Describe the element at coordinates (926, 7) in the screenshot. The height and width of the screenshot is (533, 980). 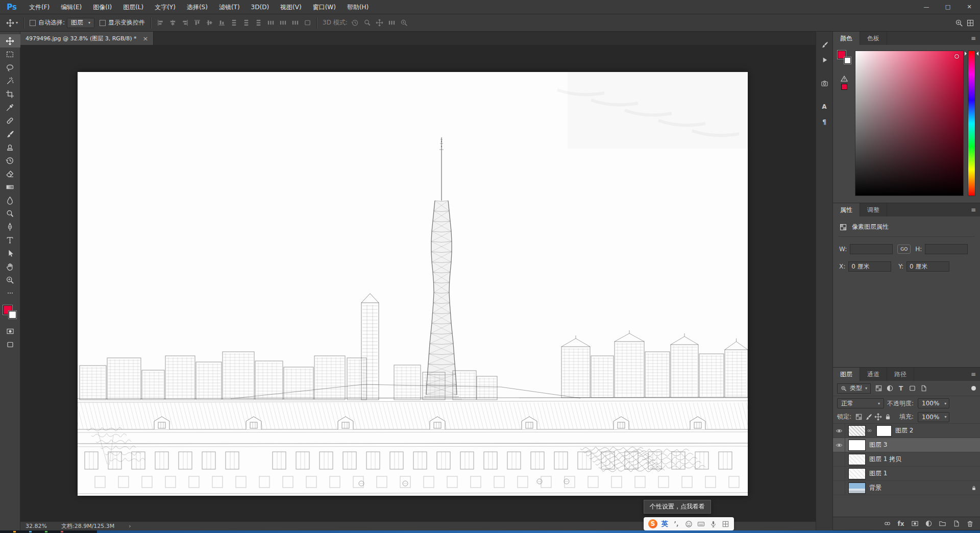
I see `minimize-button: —` at that location.